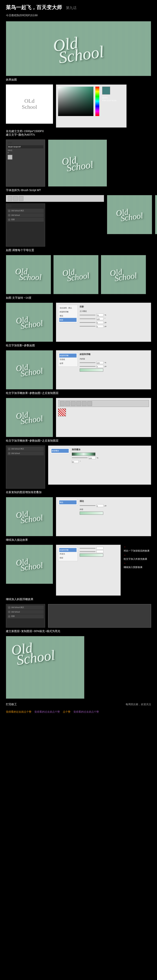  I want to click on plain-line2: School, so click(29, 107).